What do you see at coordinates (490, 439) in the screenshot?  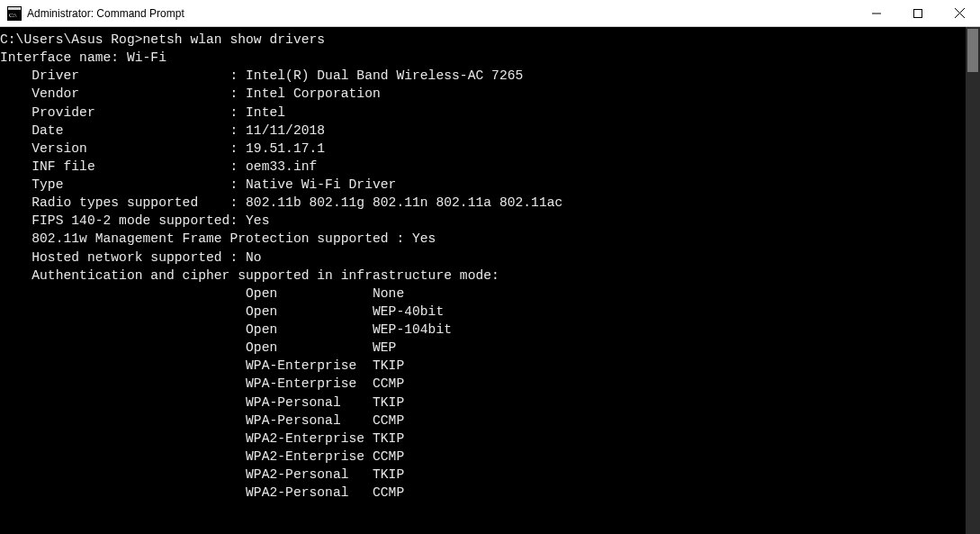 I see `terminal-line: WPA2-Enterprise TKIP` at bounding box center [490, 439].